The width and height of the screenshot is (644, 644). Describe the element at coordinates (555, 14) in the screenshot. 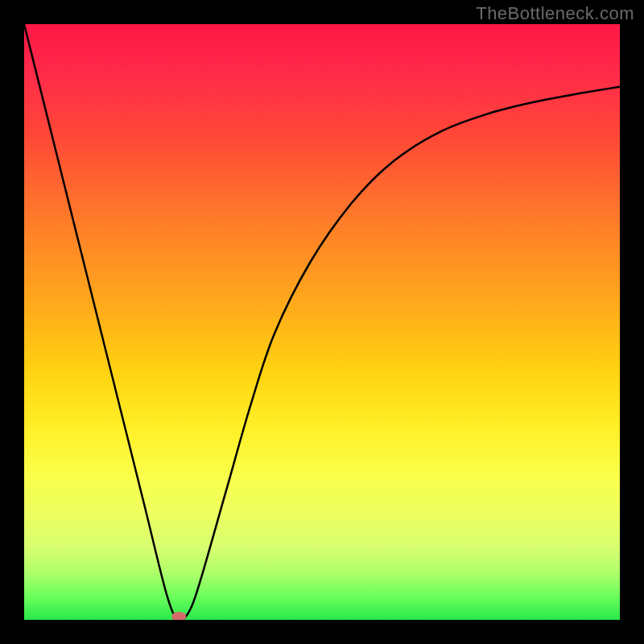

I see `watermark-text: TheBottleneck.com` at that location.